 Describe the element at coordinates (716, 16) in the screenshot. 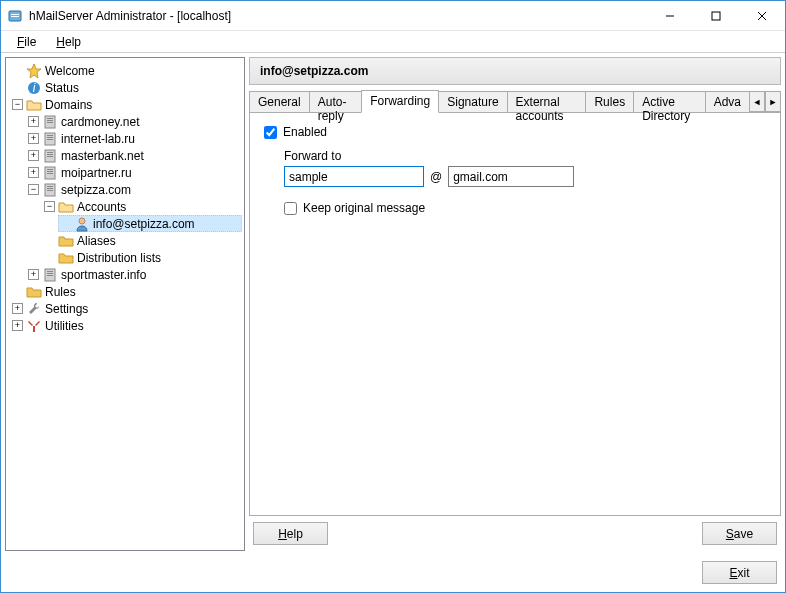

I see `maximize-button` at that location.